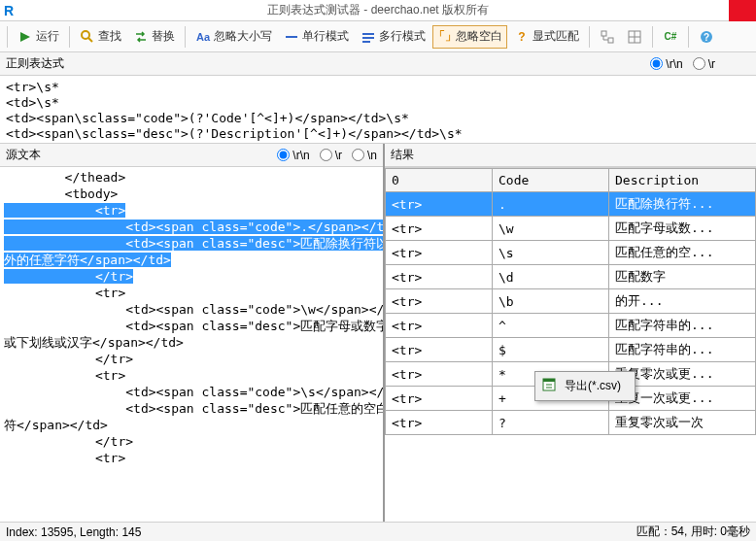  Describe the element at coordinates (682, 181) in the screenshot. I see `column-header: Description` at that location.